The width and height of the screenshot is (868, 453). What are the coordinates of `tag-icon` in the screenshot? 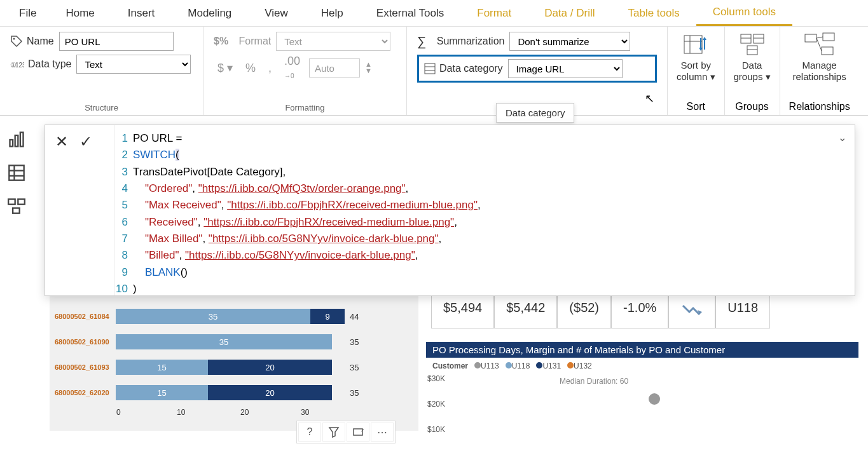 It's located at (17, 41).